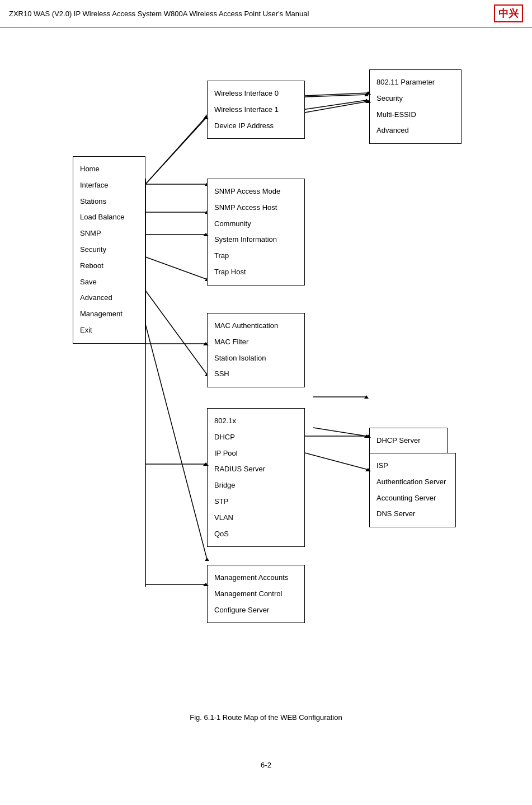 This screenshot has width=532, height=805. What do you see at coordinates (256, 595) in the screenshot?
I see `ma-item-1: Management Control` at bounding box center [256, 595].